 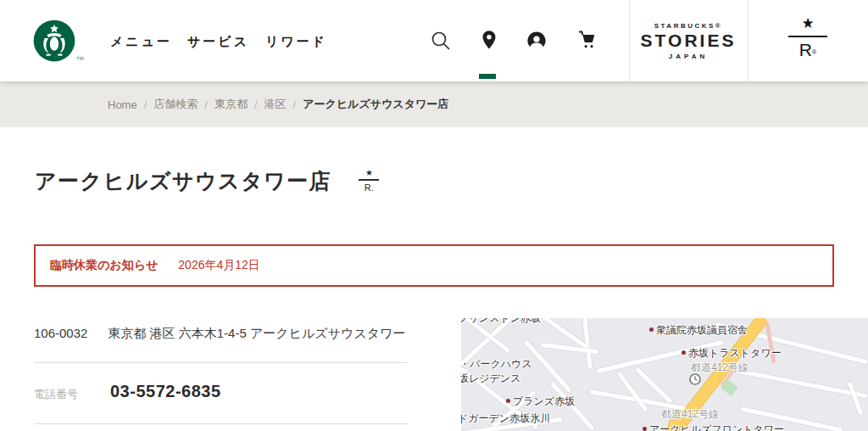 What do you see at coordinates (80, 59) in the screenshot?
I see `tm-mark: TM` at bounding box center [80, 59].